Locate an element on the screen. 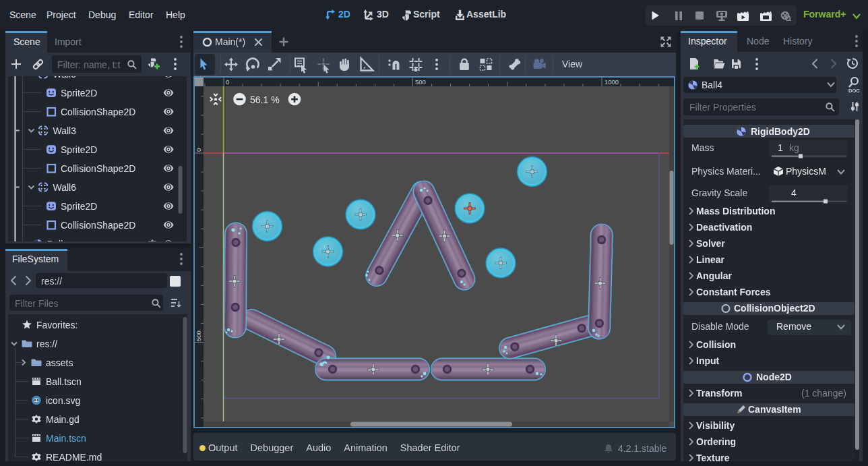 Image resolution: width=868 pixels, height=466 pixels. svg-text: Deactivation is located at coordinates (724, 227).